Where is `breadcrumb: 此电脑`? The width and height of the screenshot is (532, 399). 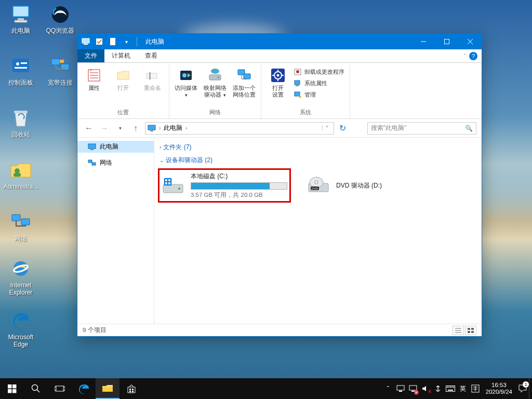
breadcrumb: 此电脑 is located at coordinates (173, 128).